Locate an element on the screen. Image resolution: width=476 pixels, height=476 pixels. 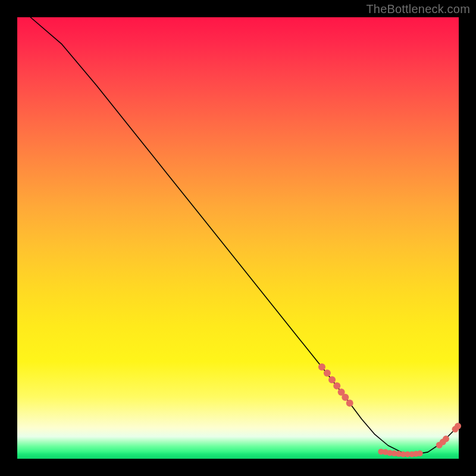
dots-layer is located at coordinates (390, 411).